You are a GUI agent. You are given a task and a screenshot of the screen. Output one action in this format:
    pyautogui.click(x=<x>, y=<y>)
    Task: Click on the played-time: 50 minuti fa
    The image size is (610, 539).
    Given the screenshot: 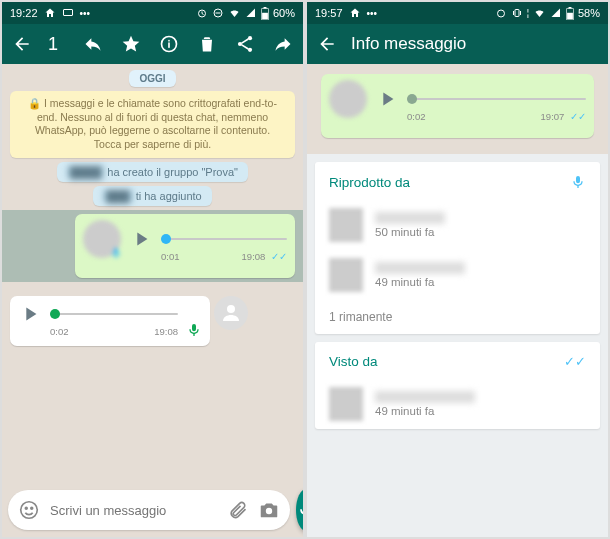 What is the action you would take?
    pyautogui.click(x=410, y=232)
    